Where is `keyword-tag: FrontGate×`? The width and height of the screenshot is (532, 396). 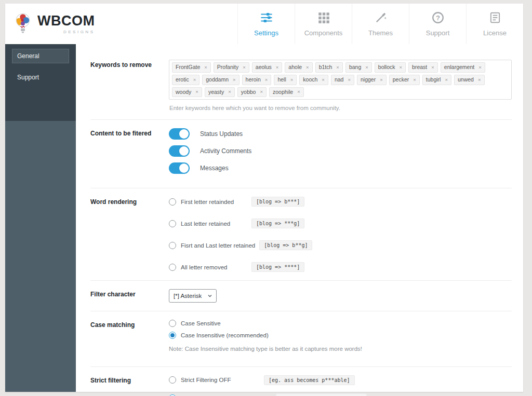
keyword-tag: FrontGate× is located at coordinates (191, 67).